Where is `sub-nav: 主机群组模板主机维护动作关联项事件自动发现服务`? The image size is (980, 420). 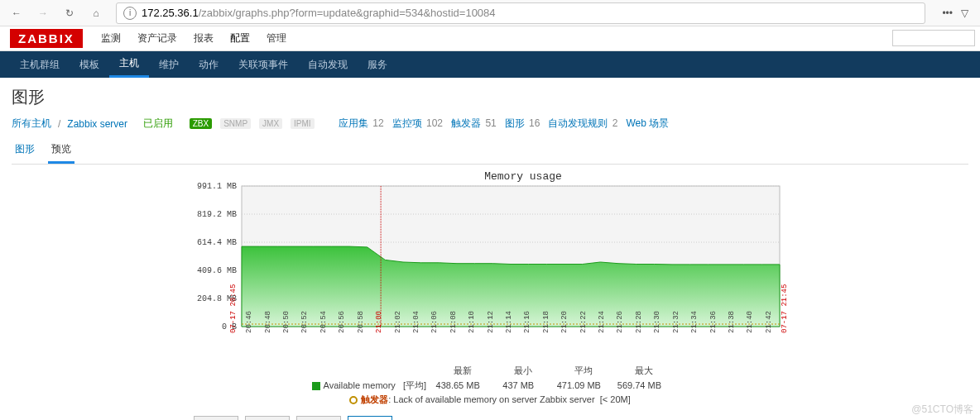
sub-nav: 主机群组模板主机维护动作关联项事件自动发现服务 is located at coordinates (490, 64).